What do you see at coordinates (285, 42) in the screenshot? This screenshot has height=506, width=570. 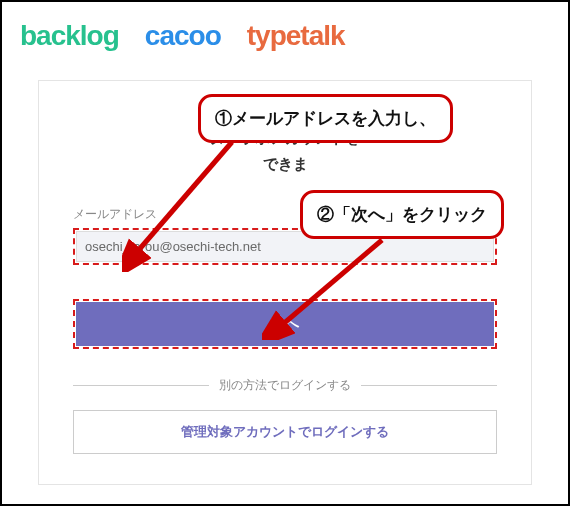 I see `product-logos: backlog cacoo typetalk` at bounding box center [285, 42].